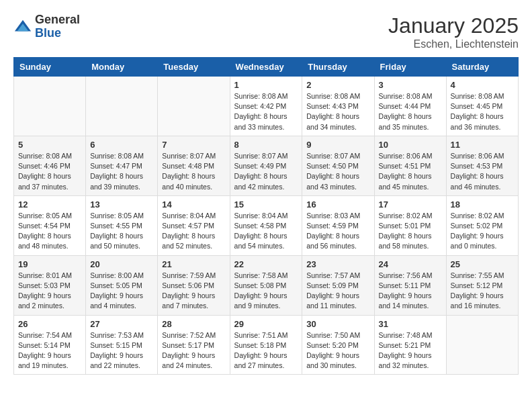 Image resolution: width=532 pixels, height=411 pixels. What do you see at coordinates (122, 345) in the screenshot?
I see `calendar-cell: 27Sunrise: 7:53 AMSunset: 5:15 PMDayligh…` at bounding box center [122, 345].